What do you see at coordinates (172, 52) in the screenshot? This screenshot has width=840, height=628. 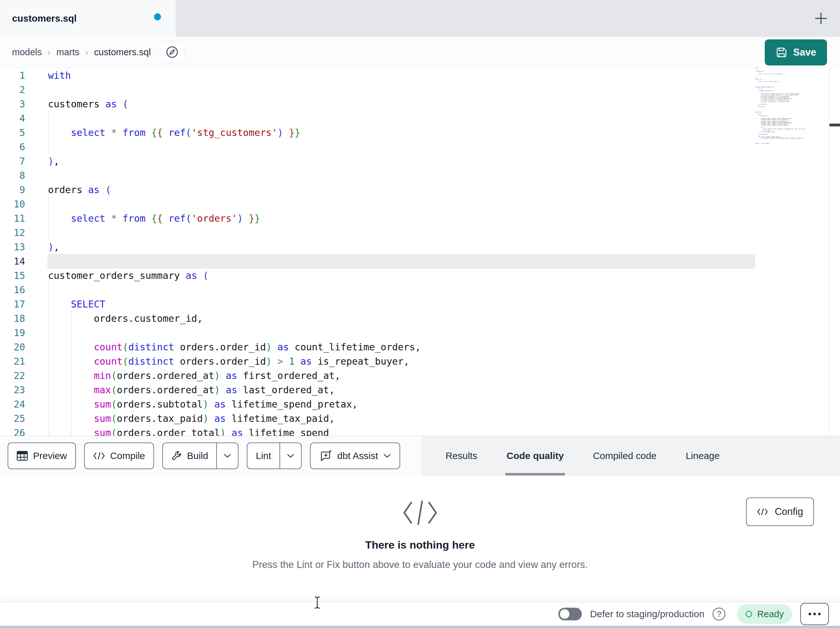 I see `navigate-file-button` at bounding box center [172, 52].